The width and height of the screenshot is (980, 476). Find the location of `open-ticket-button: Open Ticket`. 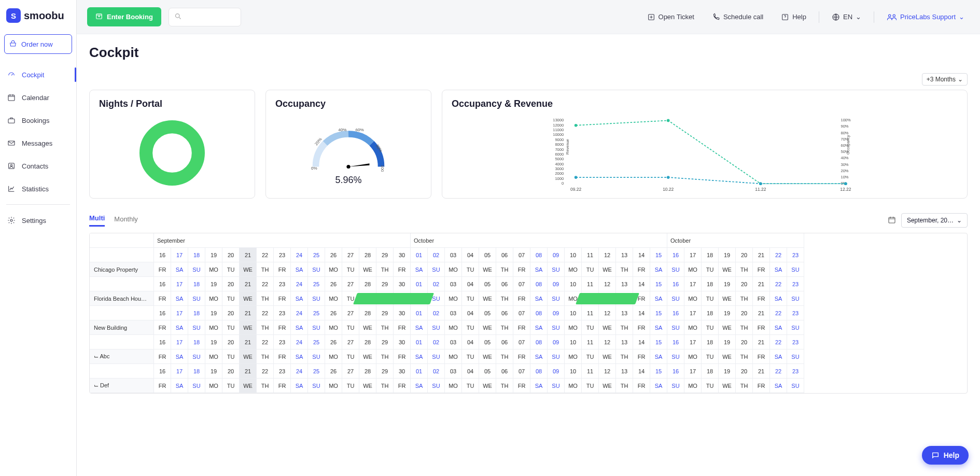

open-ticket-button: Open Ticket is located at coordinates (671, 17).